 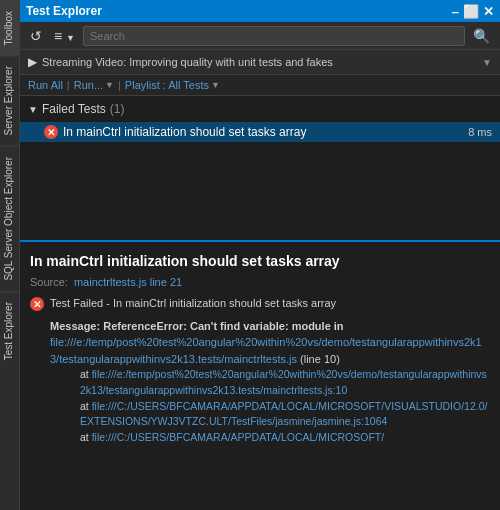 I want to click on detail-link1: file:///e:/temp/post%20test%20angular%20…, so click(x=266, y=350).